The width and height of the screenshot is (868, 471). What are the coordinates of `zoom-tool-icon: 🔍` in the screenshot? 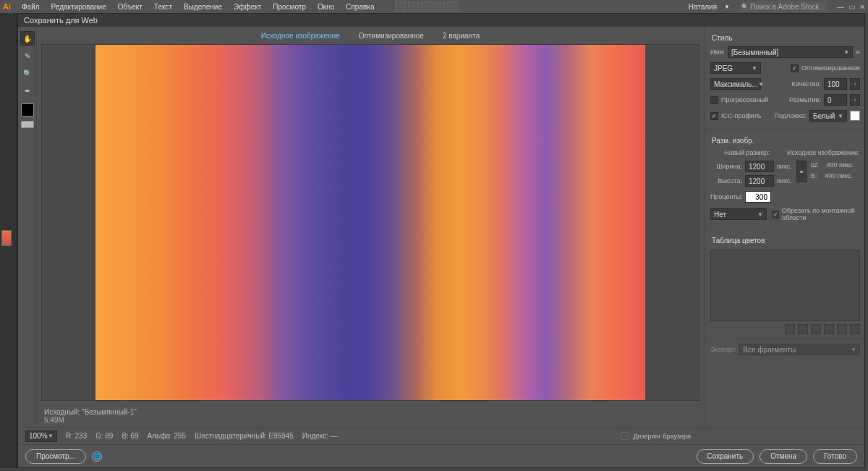 It's located at (27, 73).